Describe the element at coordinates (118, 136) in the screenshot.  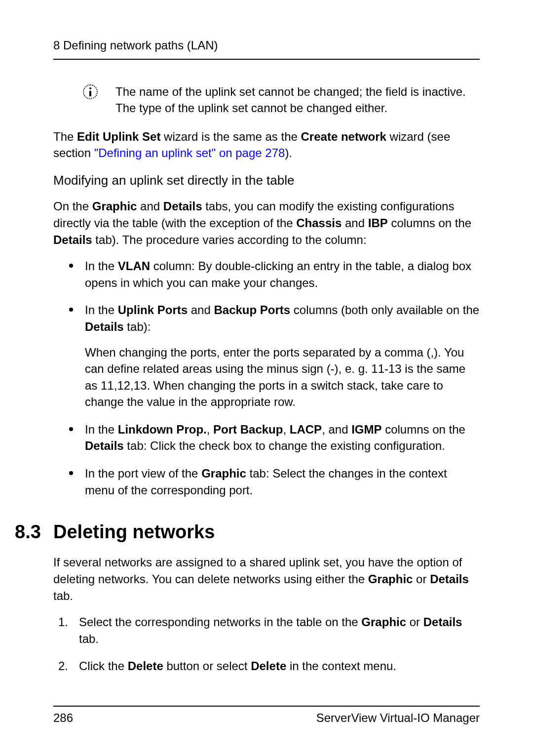
I see `bold-text: Edit Uplink Set` at that location.